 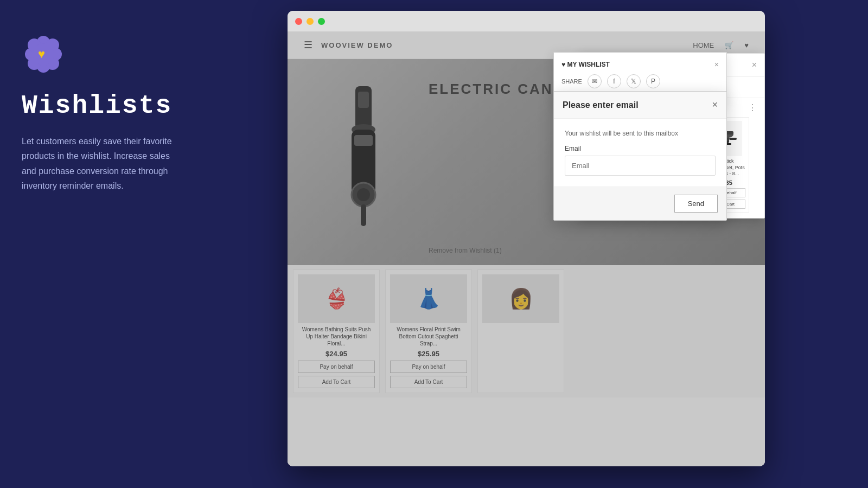 I want to click on inner-share-label: SHARE, so click(x=572, y=81).